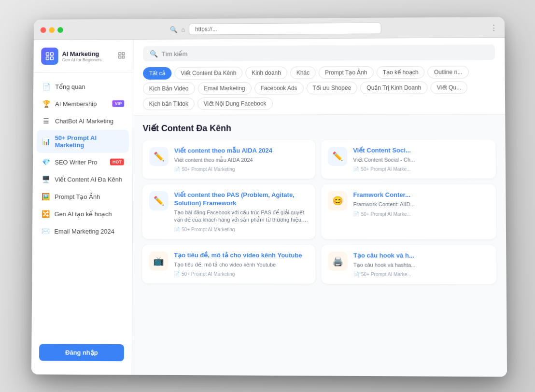  Describe the element at coordinates (408, 265) in the screenshot. I see `card-tao-cau-hook: 🖨️Tạo câu hook và h...Tạo câu hook và ha…` at that location.